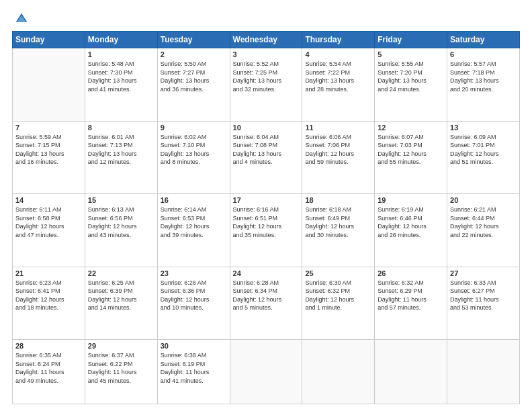 The width and height of the screenshot is (532, 411). I want to click on day-number: 1, so click(121, 54).